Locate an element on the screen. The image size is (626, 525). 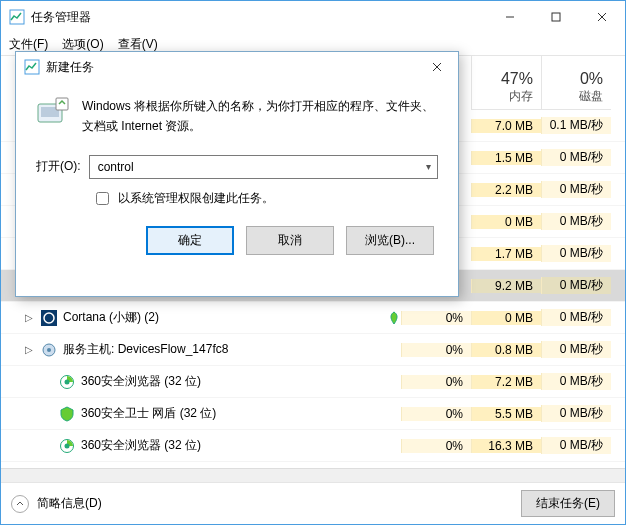
mem-cell: 7.2 MB is located at coordinates (506, 382).